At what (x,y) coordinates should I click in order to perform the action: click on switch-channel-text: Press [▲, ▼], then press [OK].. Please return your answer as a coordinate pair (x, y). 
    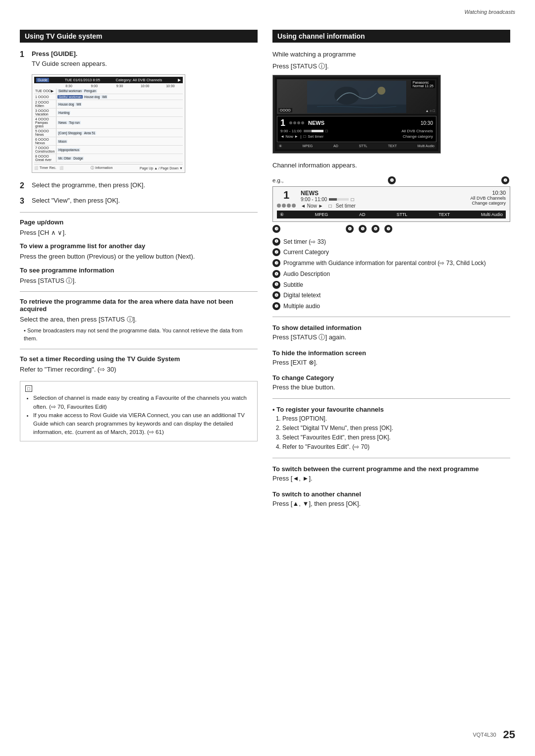
    Looking at the image, I should click on (391, 504).